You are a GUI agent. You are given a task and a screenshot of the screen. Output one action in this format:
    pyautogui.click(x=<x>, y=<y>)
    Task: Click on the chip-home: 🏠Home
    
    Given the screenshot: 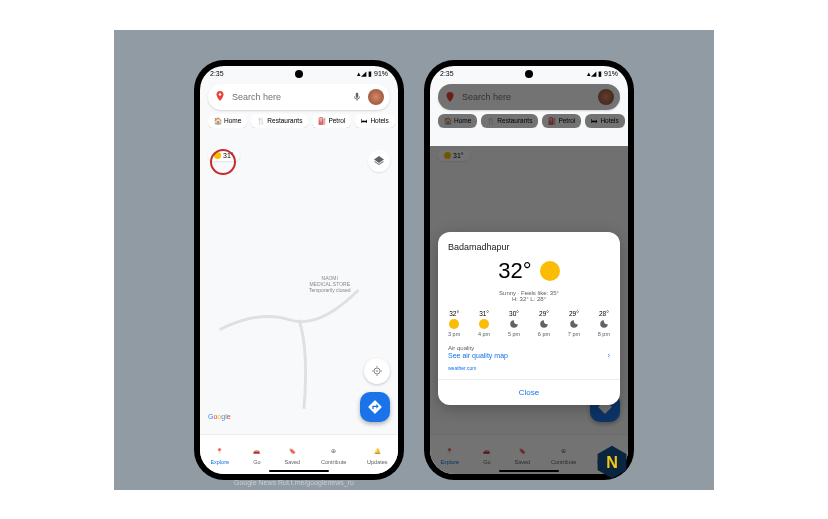 What is the action you would take?
    pyautogui.click(x=228, y=121)
    